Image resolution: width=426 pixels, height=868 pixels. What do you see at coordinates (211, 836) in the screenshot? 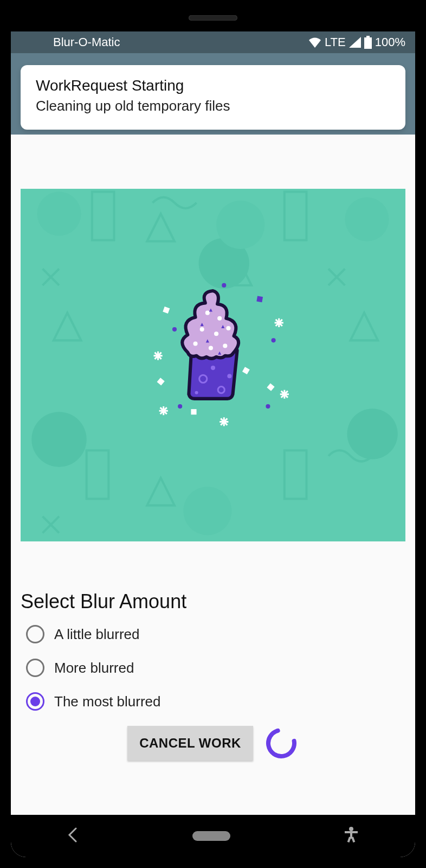
I see `home-pill-icon` at bounding box center [211, 836].